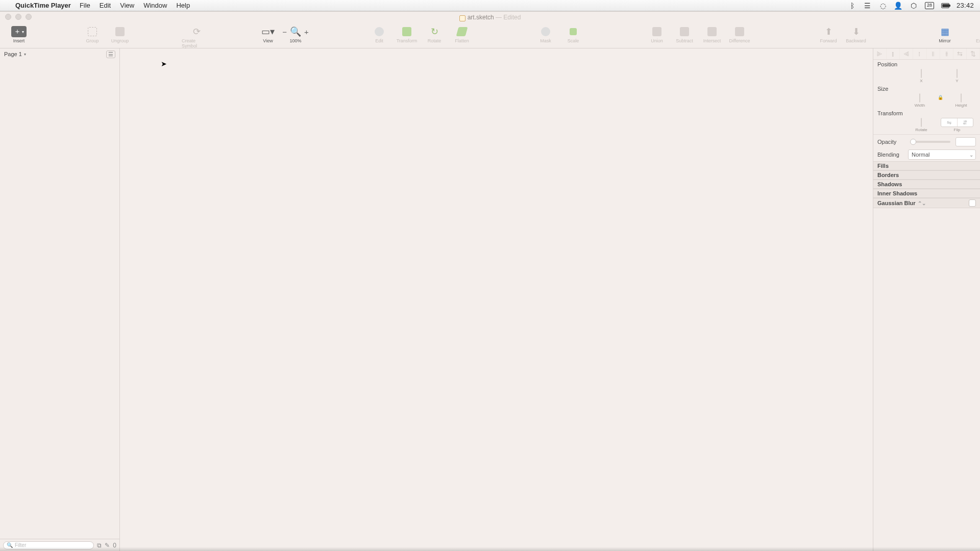  I want to click on width-sublabel: Width, so click(920, 105).